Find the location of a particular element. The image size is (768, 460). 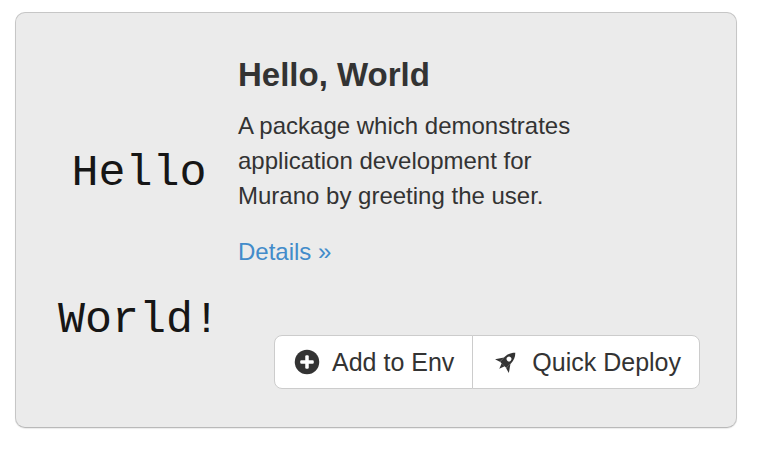

logo-line-1: Hello is located at coordinates (139, 174).